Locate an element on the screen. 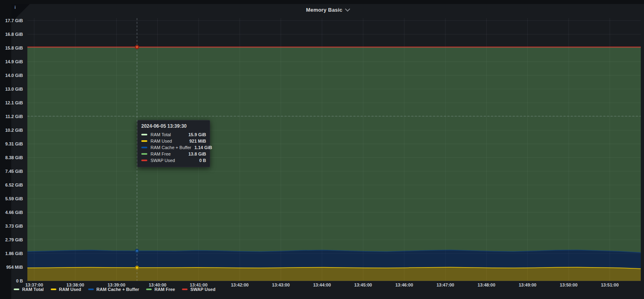  tooltip-rows: RAM Total15.9 GiBRAM Used921 MiBRAM Cach… is located at coordinates (174, 147).